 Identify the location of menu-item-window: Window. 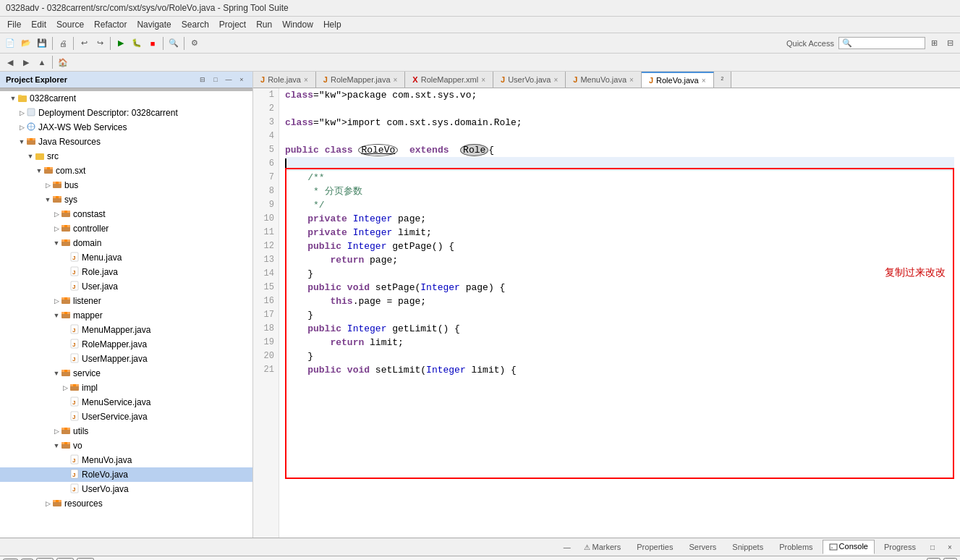
(298, 25).